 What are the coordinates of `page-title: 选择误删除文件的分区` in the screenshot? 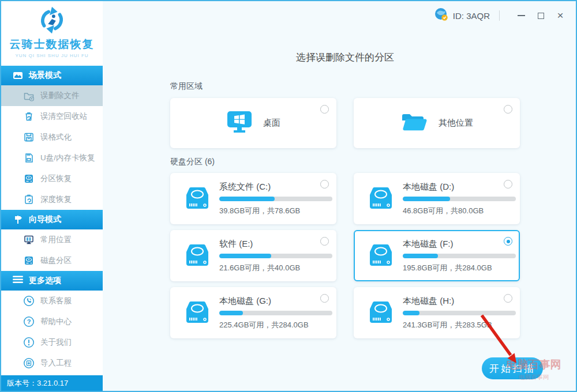 It's located at (345, 58).